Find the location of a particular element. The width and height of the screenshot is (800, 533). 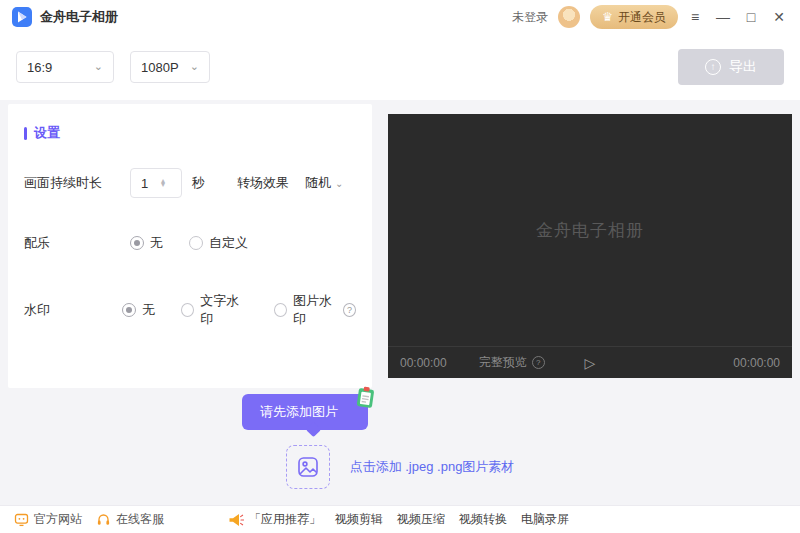

settings-title-label: 设置 is located at coordinates (47, 133).